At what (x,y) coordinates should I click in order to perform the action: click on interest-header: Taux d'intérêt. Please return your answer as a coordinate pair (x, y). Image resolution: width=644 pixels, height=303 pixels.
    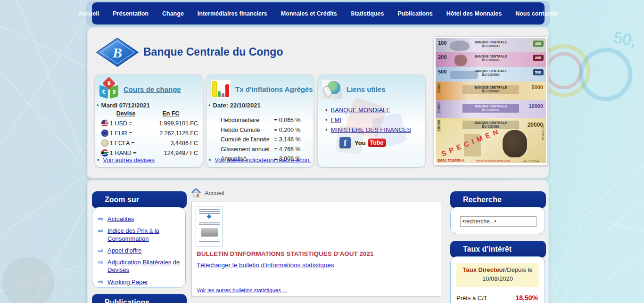
    Looking at the image, I should click on (498, 249).